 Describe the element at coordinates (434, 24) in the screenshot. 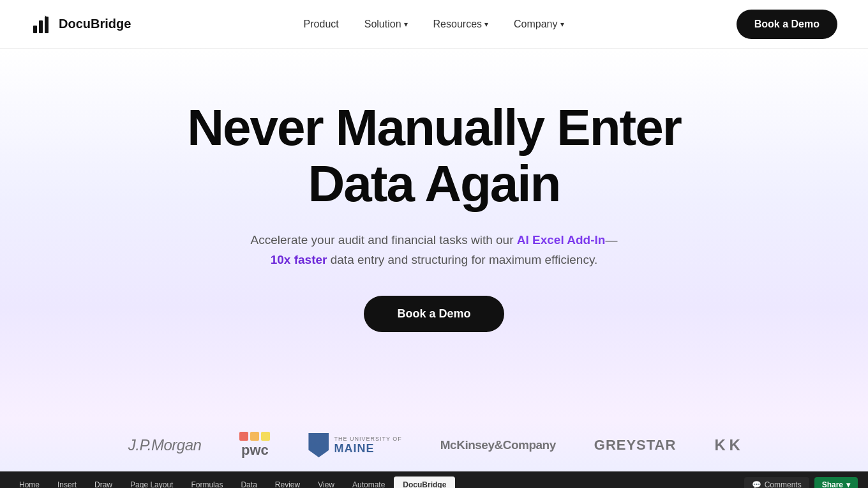

I see `nav-links: Product Solution ▾ Resources ▾ Company ▾` at that location.